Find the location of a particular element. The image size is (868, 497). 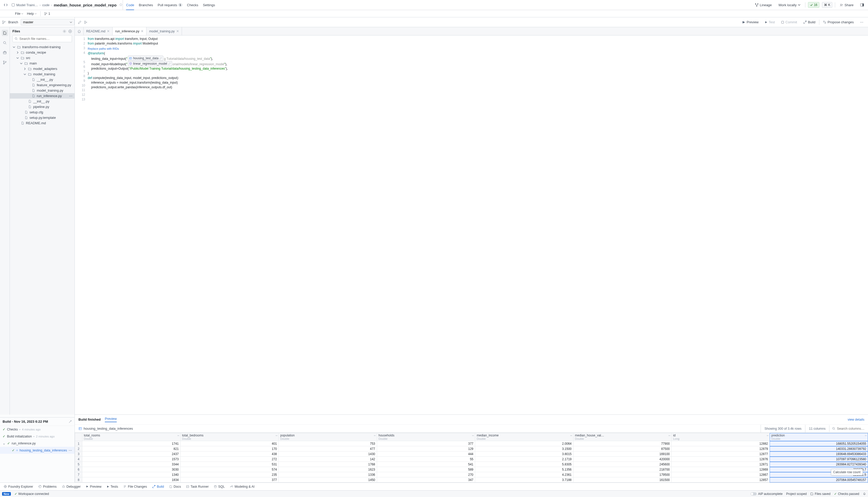

cell: 207064.00545748157 is located at coordinates (819, 480).